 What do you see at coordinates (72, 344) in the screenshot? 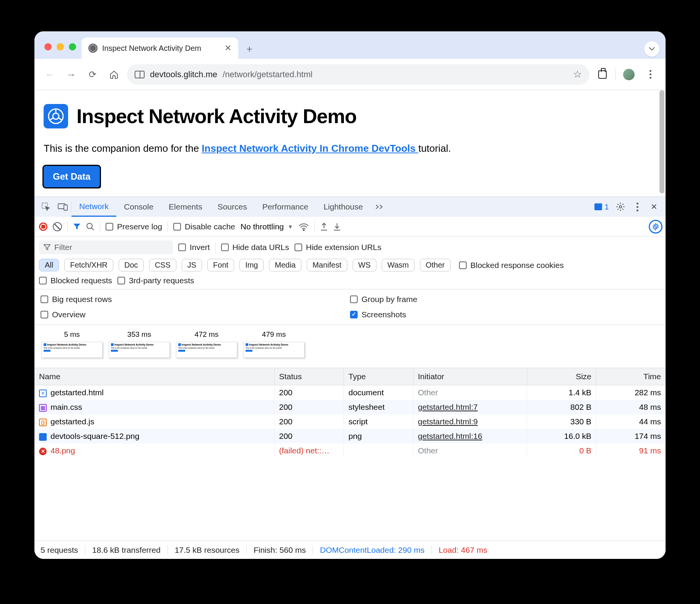
I see `filmstrip-frame: 5 msInspect Network Activity DemoThis is…` at bounding box center [72, 344].